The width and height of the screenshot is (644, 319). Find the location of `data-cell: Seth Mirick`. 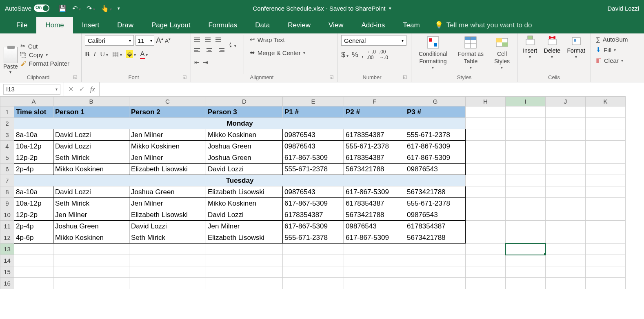

data-cell: Seth Mirick is located at coordinates (91, 204).